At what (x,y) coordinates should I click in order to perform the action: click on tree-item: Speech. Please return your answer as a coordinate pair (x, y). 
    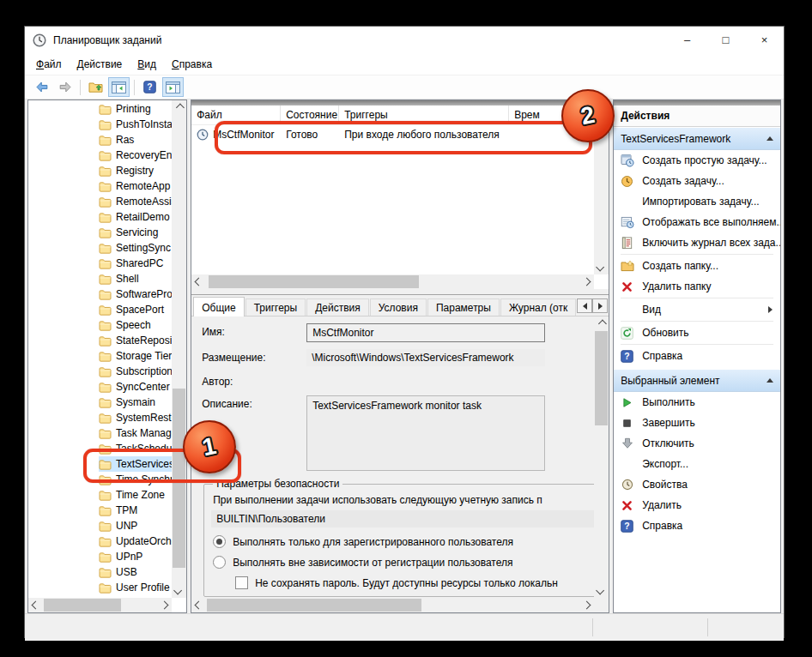
    Looking at the image, I should click on (100, 325).